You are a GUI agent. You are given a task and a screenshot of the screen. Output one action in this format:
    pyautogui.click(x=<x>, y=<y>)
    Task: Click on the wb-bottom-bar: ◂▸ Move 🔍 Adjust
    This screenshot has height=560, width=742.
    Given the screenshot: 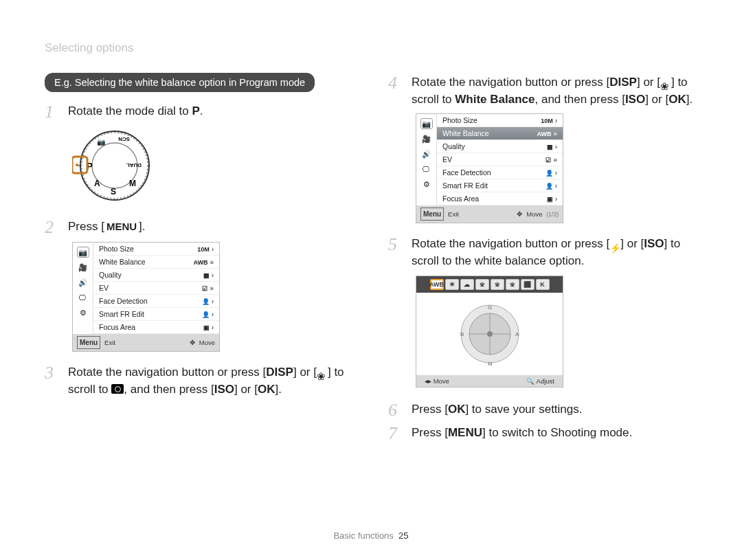 What is the action you would take?
    pyautogui.click(x=489, y=381)
    